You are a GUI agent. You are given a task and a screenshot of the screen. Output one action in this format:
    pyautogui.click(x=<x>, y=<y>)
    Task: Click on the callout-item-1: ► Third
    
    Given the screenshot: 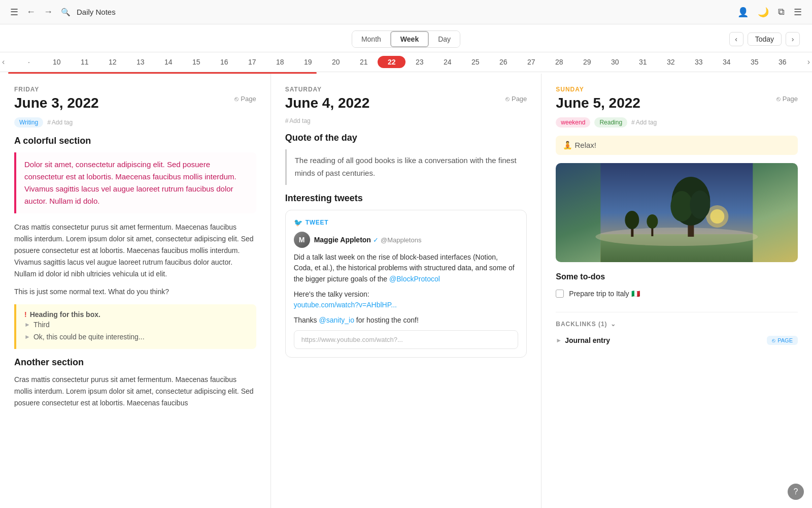 What is the action you would take?
    pyautogui.click(x=136, y=325)
    